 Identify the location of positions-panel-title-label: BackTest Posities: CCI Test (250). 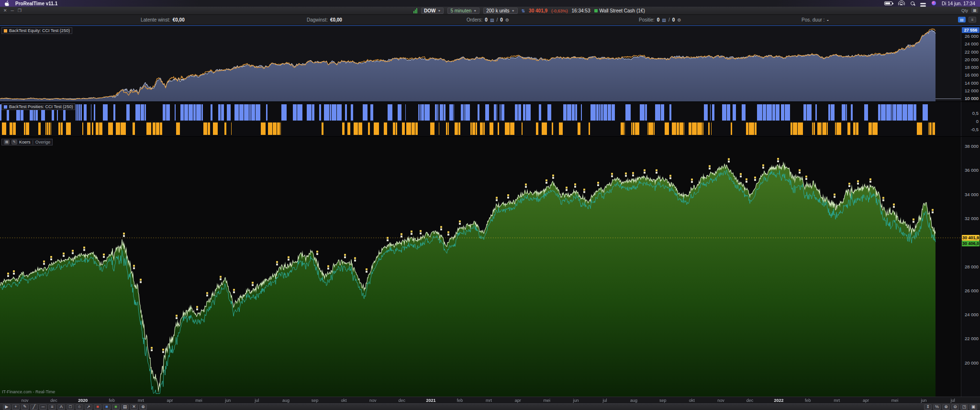
(41, 107).